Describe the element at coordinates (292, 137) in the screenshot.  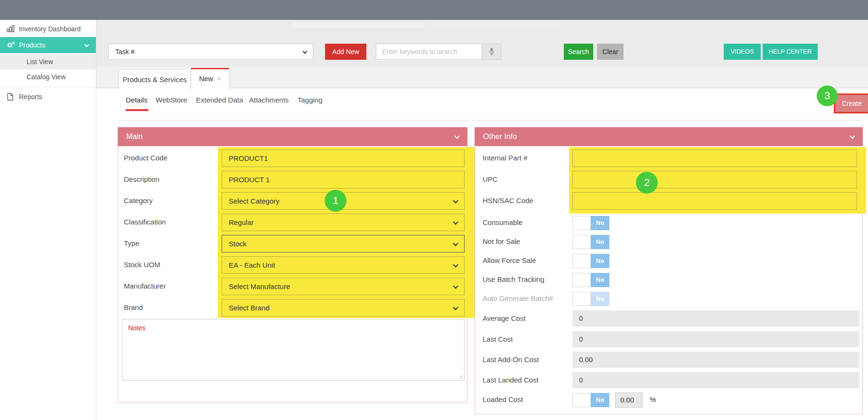
I see `main-panel-header: Main` at that location.